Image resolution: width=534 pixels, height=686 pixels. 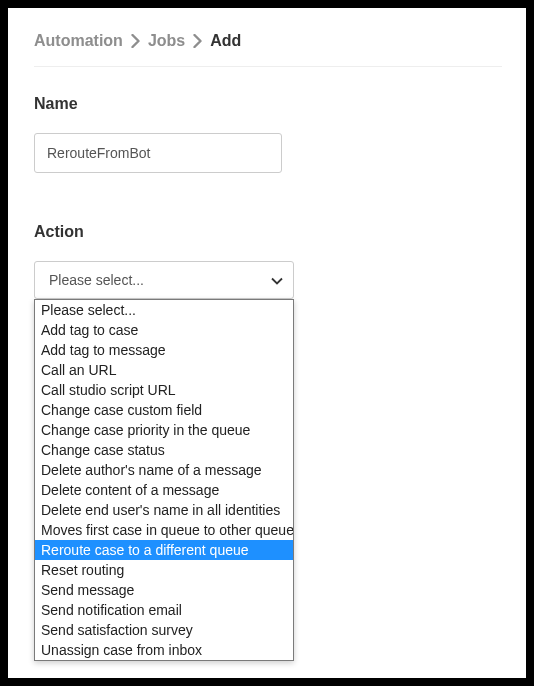 I want to click on action-option: Delete end user's name in all identities, so click(x=164, y=510).